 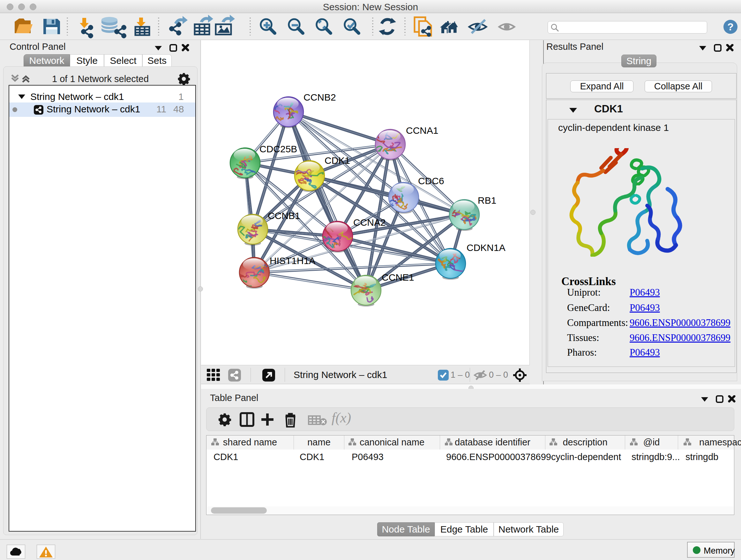 I want to click on svg-text: CCNA2, so click(x=370, y=223).